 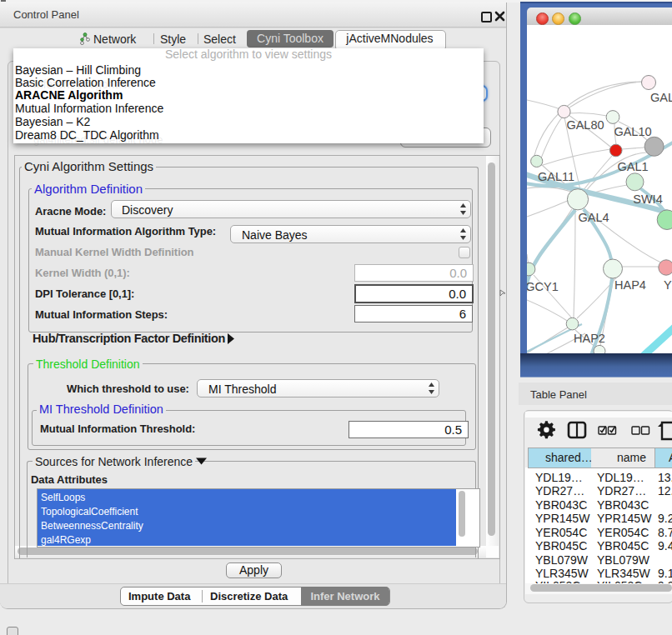 I want to click on svg-text: GAL4, so click(x=594, y=218).